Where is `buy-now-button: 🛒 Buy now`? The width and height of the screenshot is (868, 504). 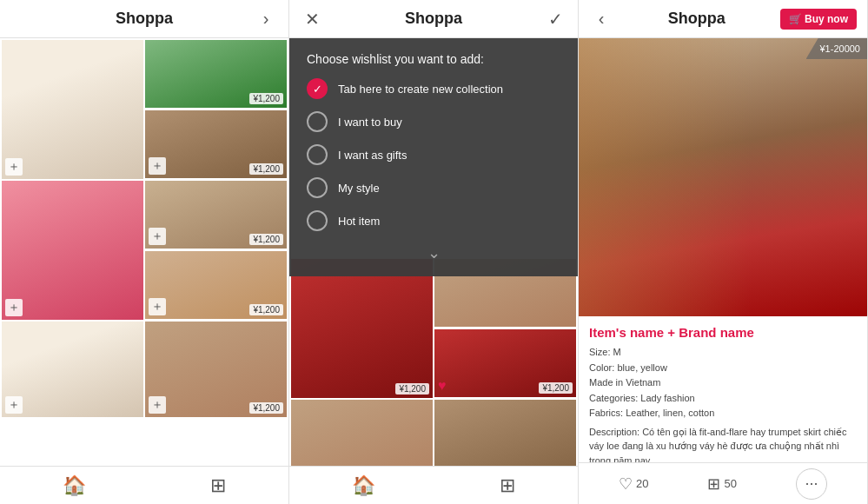
buy-now-button: 🛒 Buy now is located at coordinates (818, 19).